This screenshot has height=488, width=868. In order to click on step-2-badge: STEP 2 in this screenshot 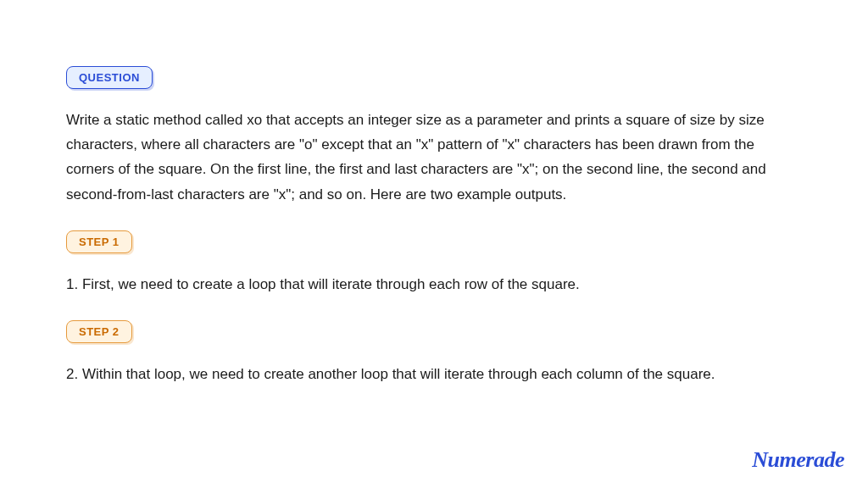, I will do `click(99, 332)`.